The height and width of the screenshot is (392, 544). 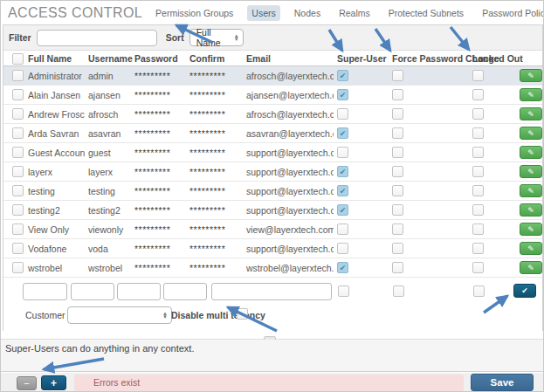 What do you see at coordinates (194, 13) in the screenshot?
I see `tab-permission-groups: Permission Groups` at bounding box center [194, 13].